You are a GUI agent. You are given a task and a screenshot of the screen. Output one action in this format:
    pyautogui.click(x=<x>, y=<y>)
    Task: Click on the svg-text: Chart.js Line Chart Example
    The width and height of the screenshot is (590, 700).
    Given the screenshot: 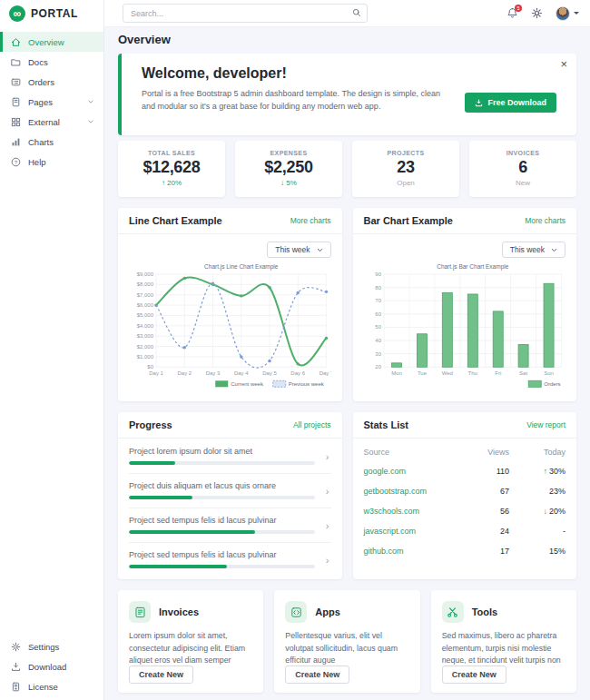 What is the action you would take?
    pyautogui.click(x=241, y=267)
    